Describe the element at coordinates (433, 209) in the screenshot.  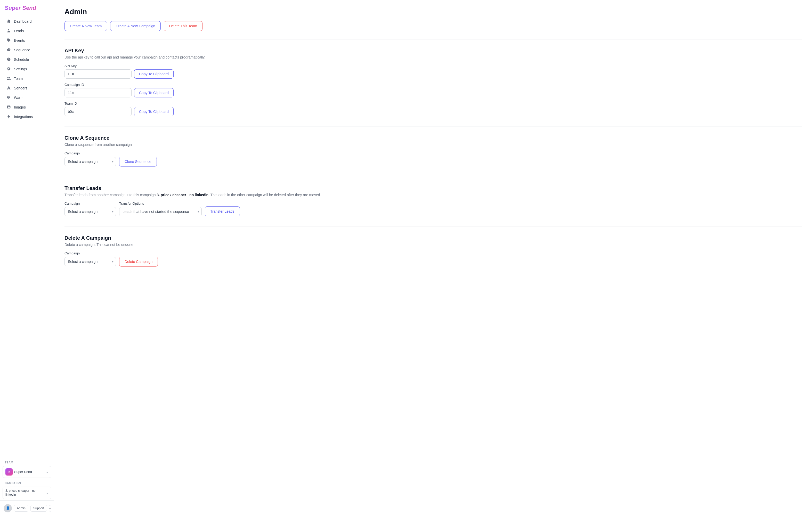
I see `transfer-row: Campaign Select a campaign ▾ Transfer Op…` at that location.